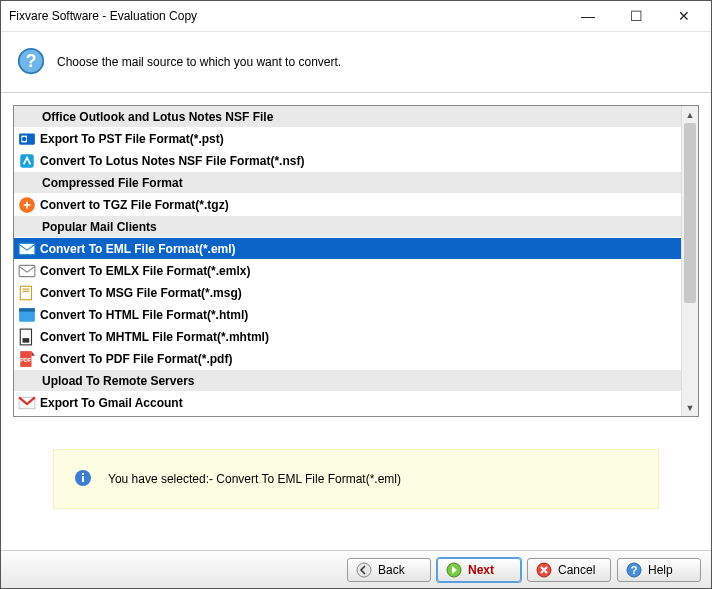 This screenshot has width=712, height=589. I want to click on lotus-icon, so click(27, 161).